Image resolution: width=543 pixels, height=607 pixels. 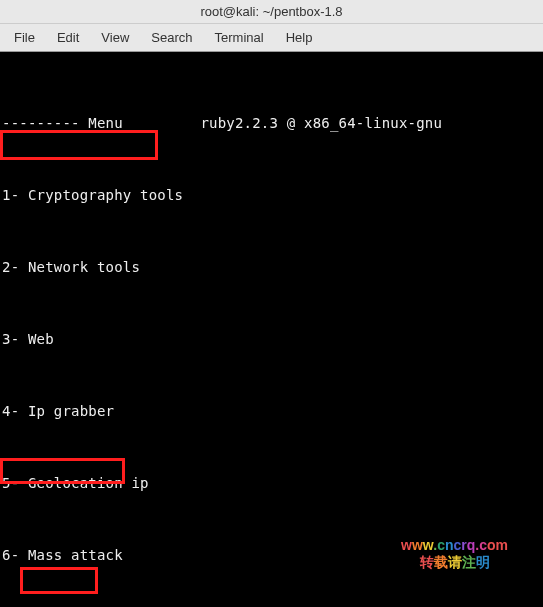 What do you see at coordinates (172, 38) in the screenshot?
I see `menu-search: Search` at bounding box center [172, 38].